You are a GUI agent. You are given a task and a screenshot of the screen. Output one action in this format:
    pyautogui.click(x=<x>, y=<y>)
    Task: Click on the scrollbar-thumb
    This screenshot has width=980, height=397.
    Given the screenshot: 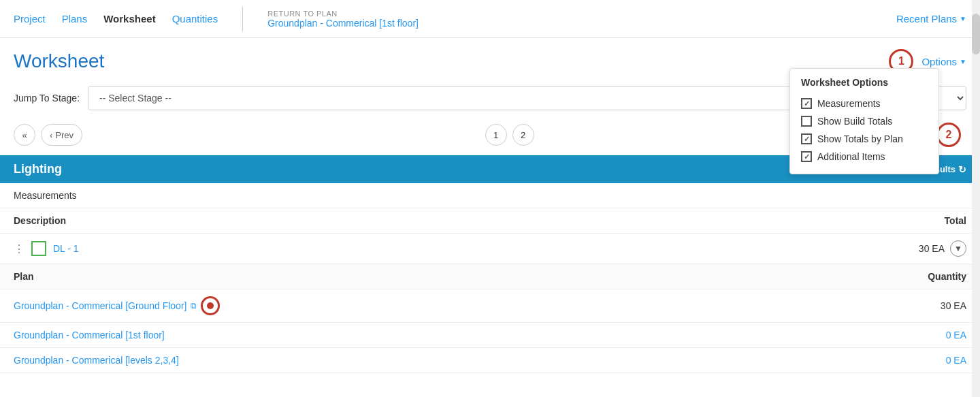 What is the action you would take?
    pyautogui.click(x=976, y=34)
    